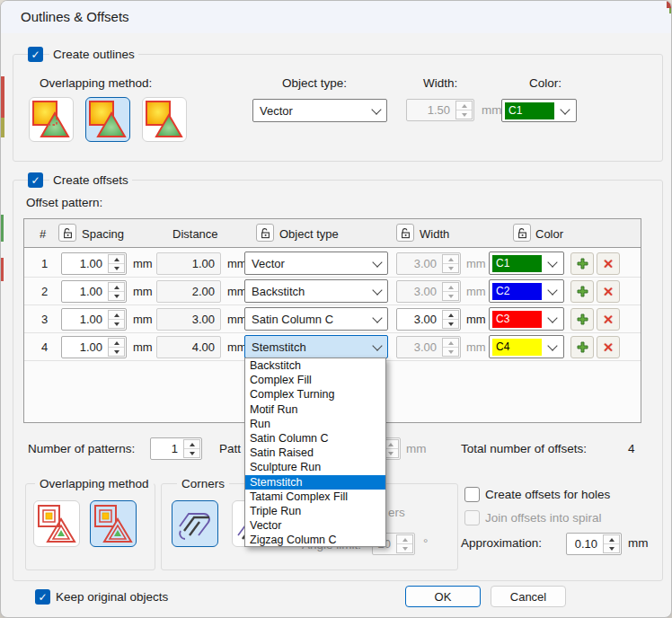 The height and width of the screenshot is (618, 672). Describe the element at coordinates (526, 263) in the screenshot. I see `row-1-color-select: C1` at that location.